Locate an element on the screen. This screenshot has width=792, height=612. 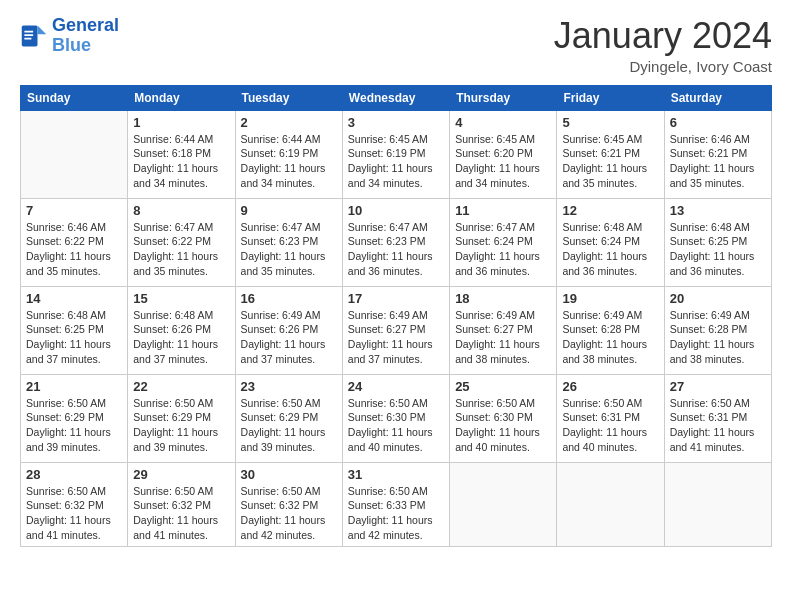
day-cell: 12Sunrise: 6:48 AM Sunset: 6:24 PM Dayli… is located at coordinates (610, 242).